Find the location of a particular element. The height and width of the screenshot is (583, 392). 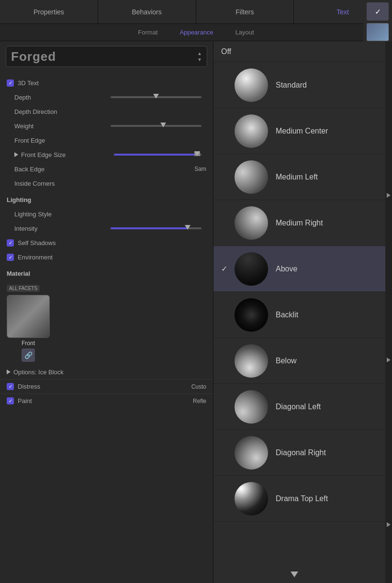

preview-thumb is located at coordinates (378, 32).